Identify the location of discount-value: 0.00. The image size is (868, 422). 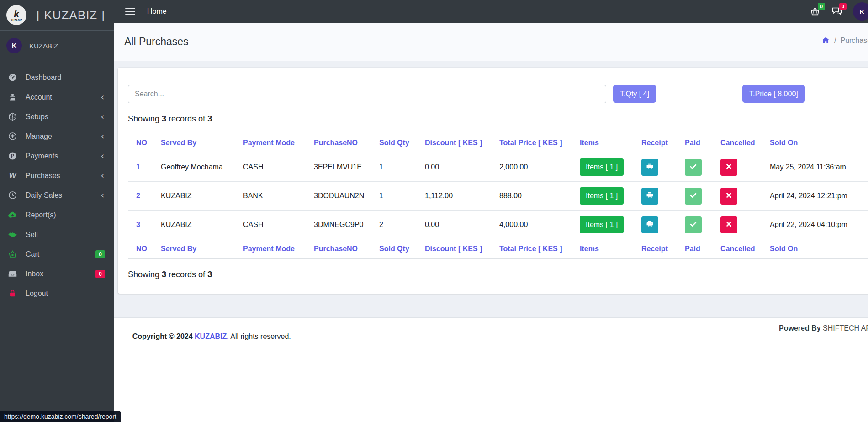
(432, 167).